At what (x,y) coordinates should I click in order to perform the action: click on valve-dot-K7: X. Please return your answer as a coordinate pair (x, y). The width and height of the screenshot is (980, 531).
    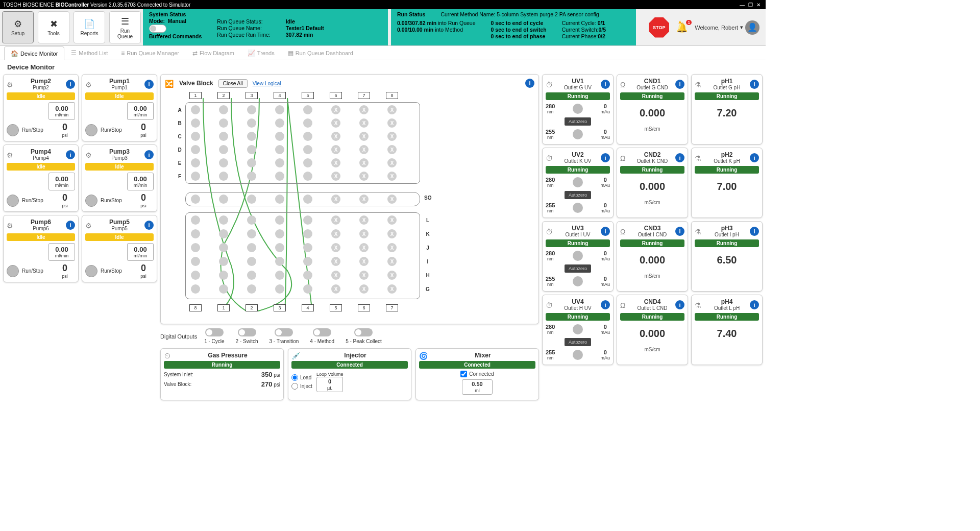
    Looking at the image, I should click on (364, 234).